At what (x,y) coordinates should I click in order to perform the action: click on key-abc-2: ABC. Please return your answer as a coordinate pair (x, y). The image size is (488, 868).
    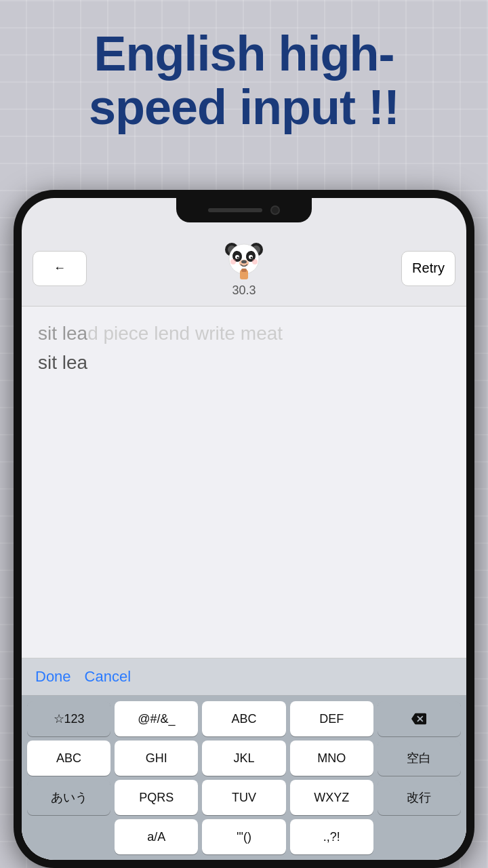
    Looking at the image, I should click on (69, 758).